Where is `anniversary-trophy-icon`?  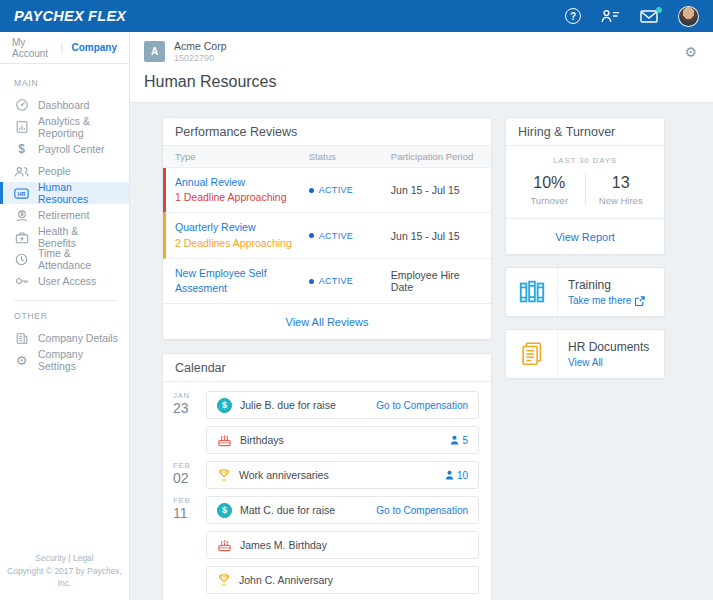
anniversary-trophy-icon is located at coordinates (224, 475).